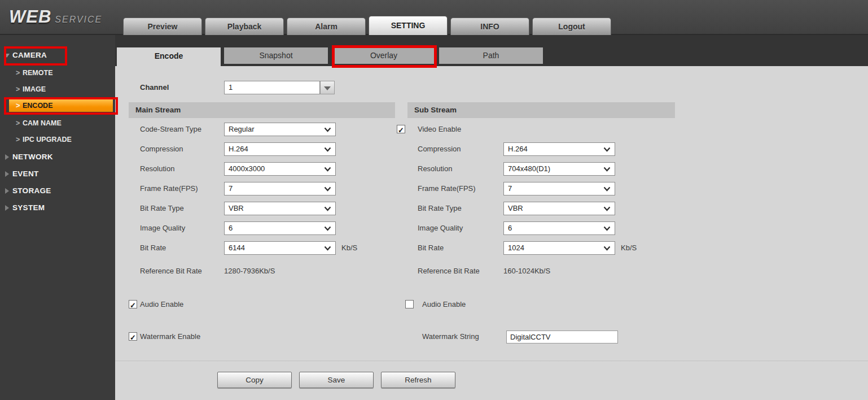 Image resolution: width=868 pixels, height=400 pixels. Describe the element at coordinates (559, 208) in the screenshot. I see `sub-bit-rate-type-select: VBR` at that location.